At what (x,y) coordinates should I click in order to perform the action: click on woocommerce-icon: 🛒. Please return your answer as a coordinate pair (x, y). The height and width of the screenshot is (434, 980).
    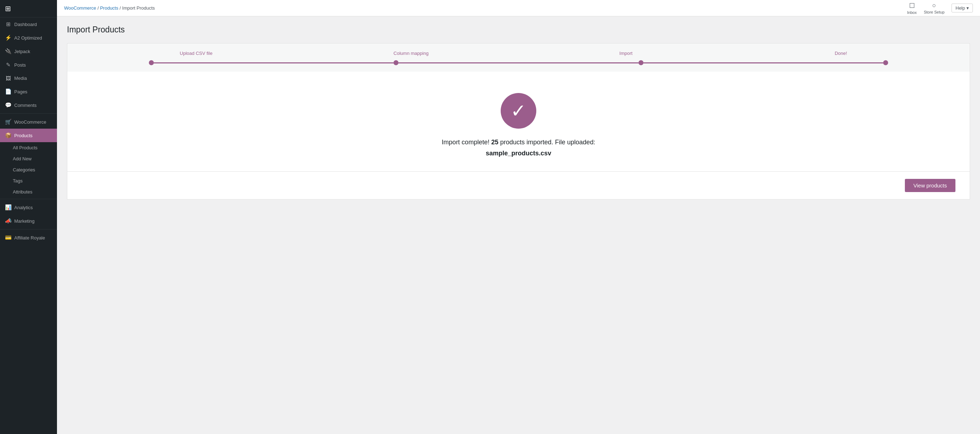
    Looking at the image, I should click on (8, 122).